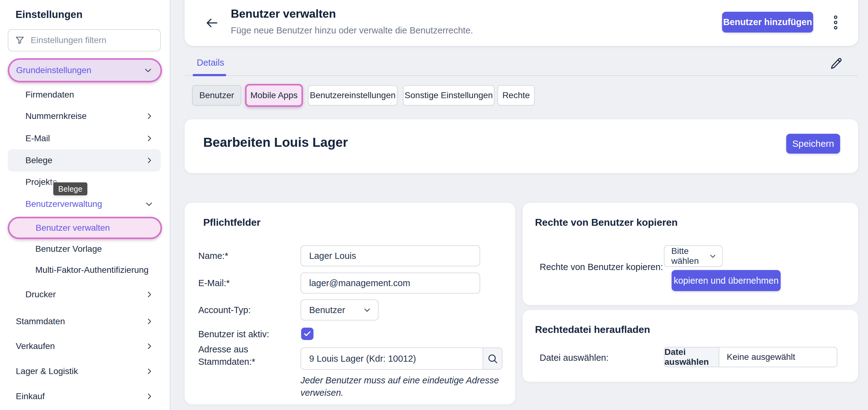 The image size is (868, 410). What do you see at coordinates (778, 357) in the screenshot?
I see `file-status-text: Keine ausgewählt` at bounding box center [778, 357].